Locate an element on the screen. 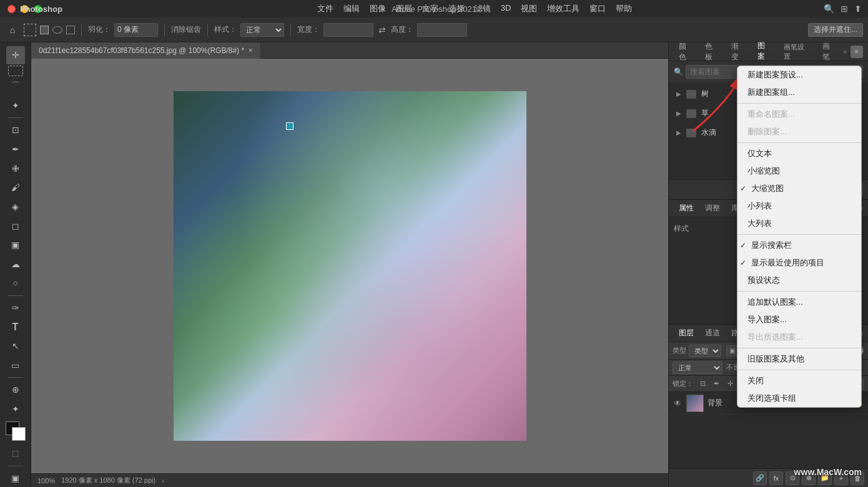  pen-tool: ✑ is located at coordinates (16, 308).